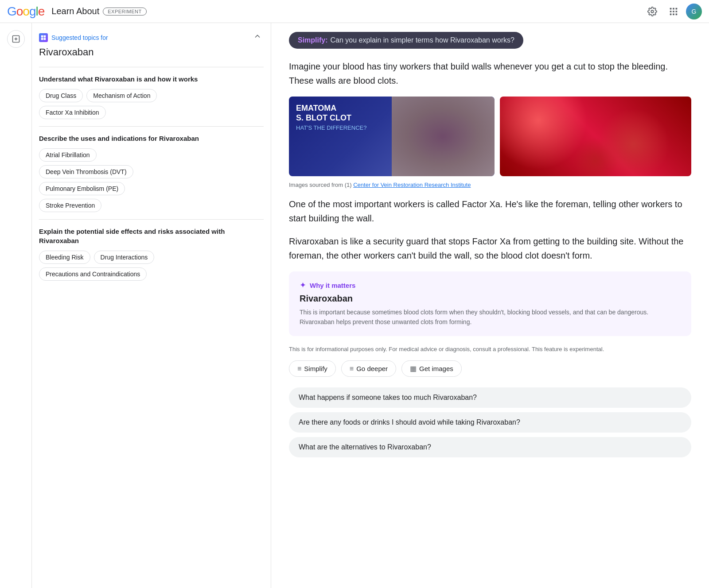  Describe the element at coordinates (152, 155) in the screenshot. I see `section-2-chips-1: Atrial Fibrillation` at that location.